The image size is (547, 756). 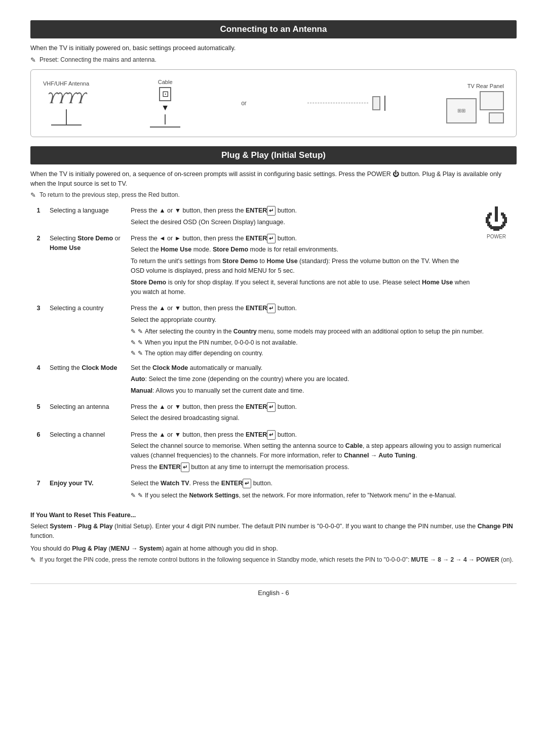 What do you see at coordinates (475, 86) in the screenshot?
I see `tv-rear-label: TV Rear Panel` at bounding box center [475, 86].